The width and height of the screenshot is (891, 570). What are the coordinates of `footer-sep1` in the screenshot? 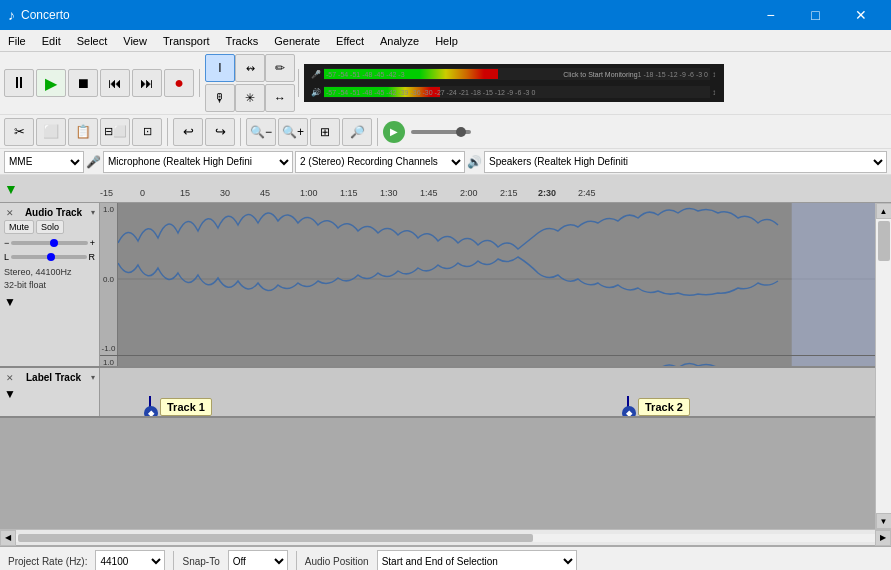 It's located at (174, 560).